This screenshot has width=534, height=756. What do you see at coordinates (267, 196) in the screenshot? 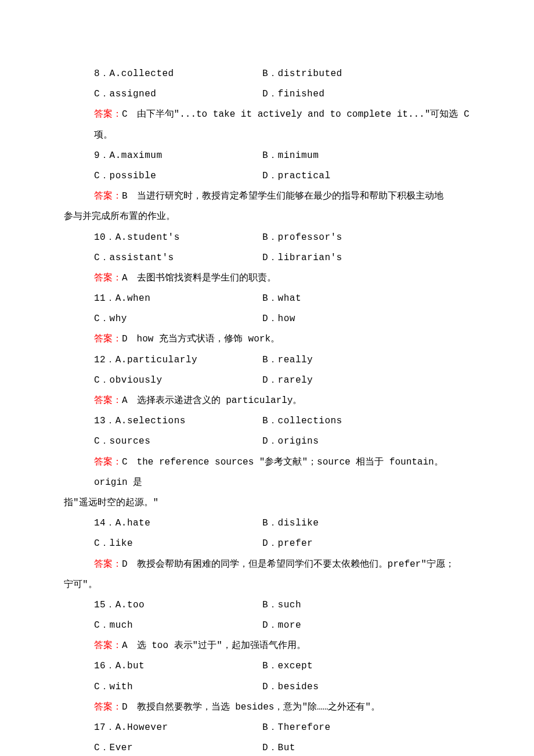
I see `answer-line: 答案：B 当进行研究时，教授肯定希望学生们能够在最少的指导和帮助下积极主动地` at bounding box center [267, 196].